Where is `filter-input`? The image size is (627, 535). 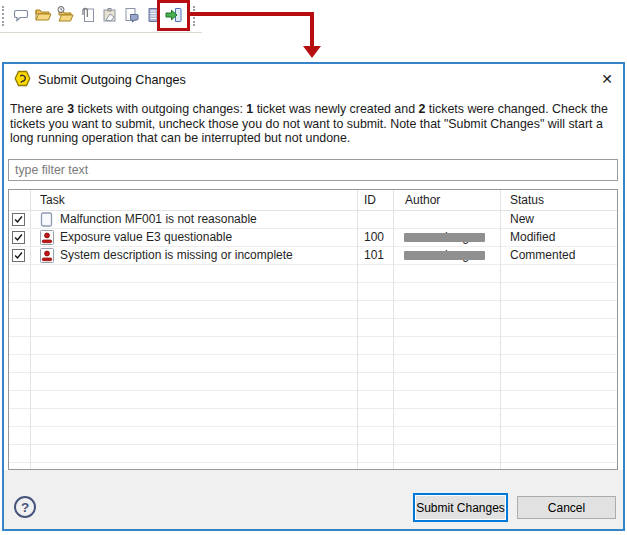 filter-input is located at coordinates (313, 170).